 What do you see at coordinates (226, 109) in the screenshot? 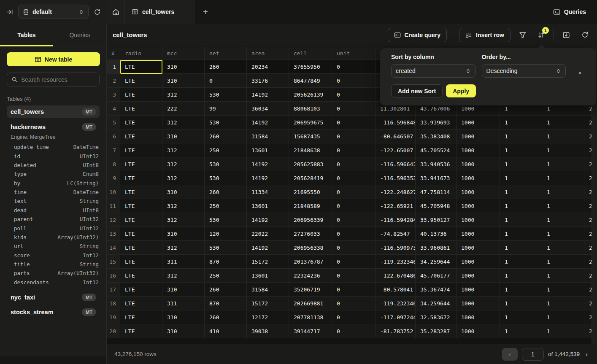
I see `cell-net: 99` at bounding box center [226, 109].